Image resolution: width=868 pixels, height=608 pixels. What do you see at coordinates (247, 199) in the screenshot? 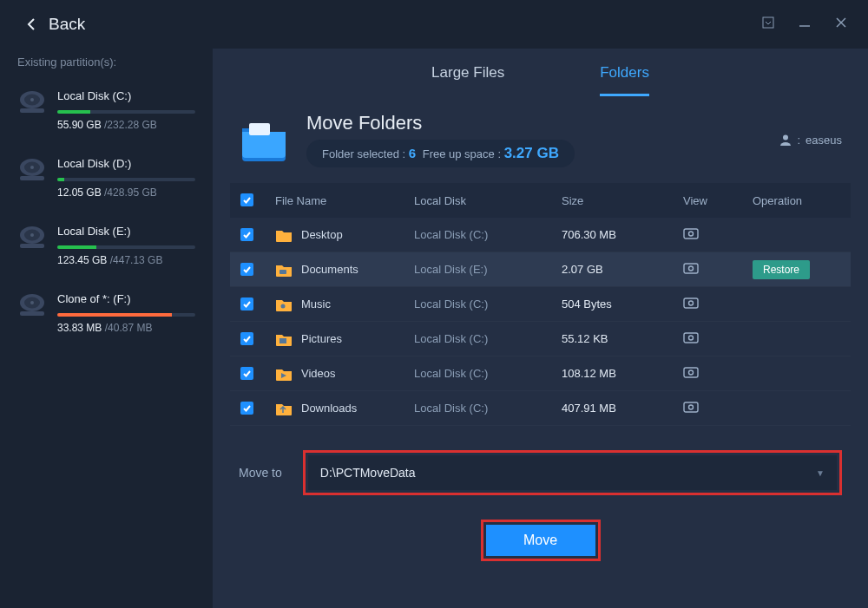
I see `select-all-checkbox` at bounding box center [247, 199].